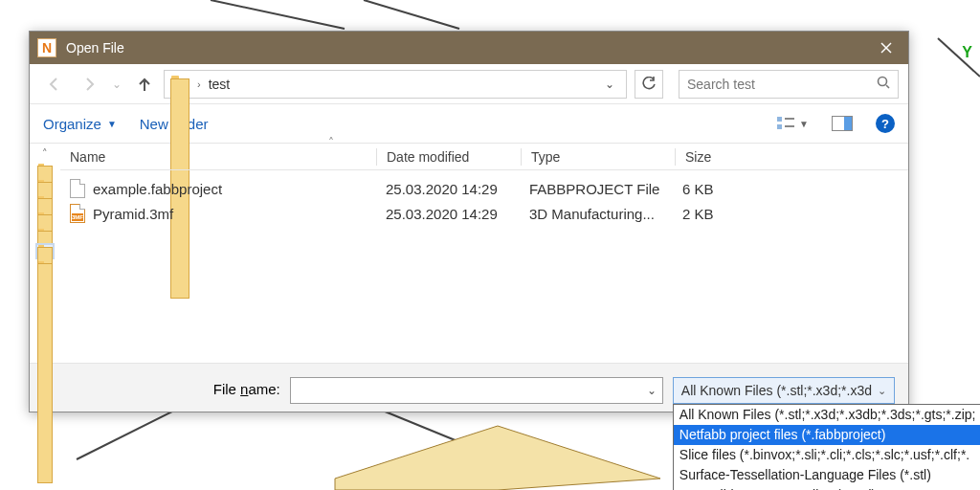 The image size is (980, 490). What do you see at coordinates (967, 53) in the screenshot?
I see `axis-y-label: Y` at bounding box center [967, 53].